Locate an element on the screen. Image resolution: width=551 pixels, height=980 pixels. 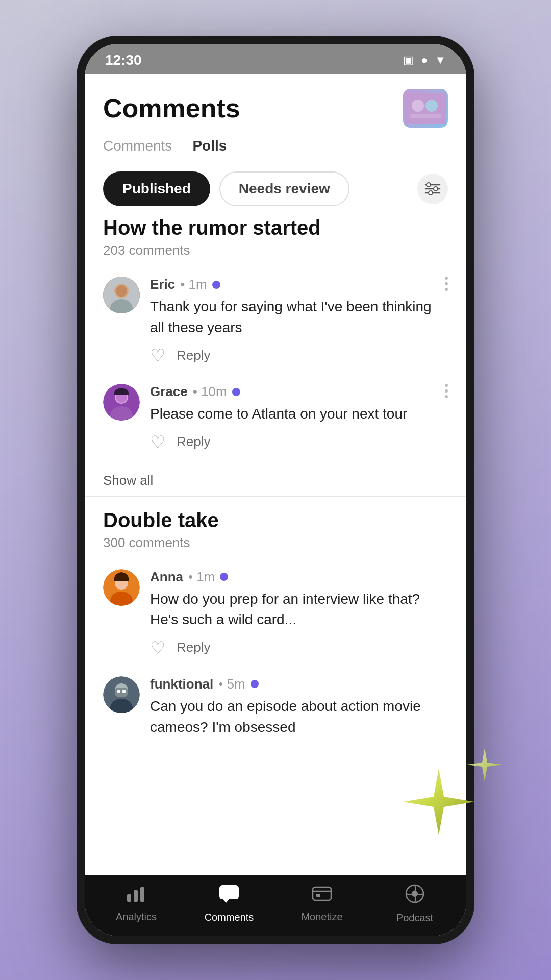
monetize-label: Monetize is located at coordinates (321, 917).